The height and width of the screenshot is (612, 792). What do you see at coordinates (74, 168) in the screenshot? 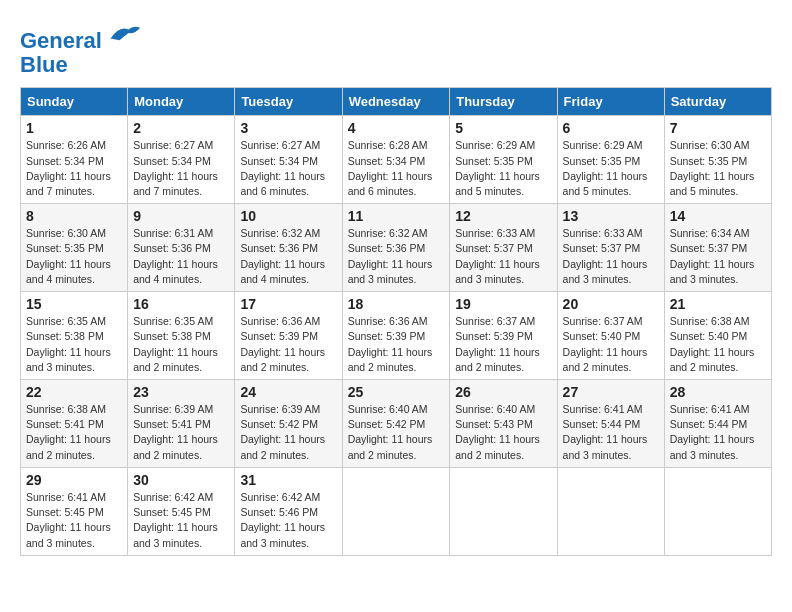
I see `day-info: Sunrise: 6:26 AMSunset: 5:34 PMDaylight:…` at bounding box center [74, 168].